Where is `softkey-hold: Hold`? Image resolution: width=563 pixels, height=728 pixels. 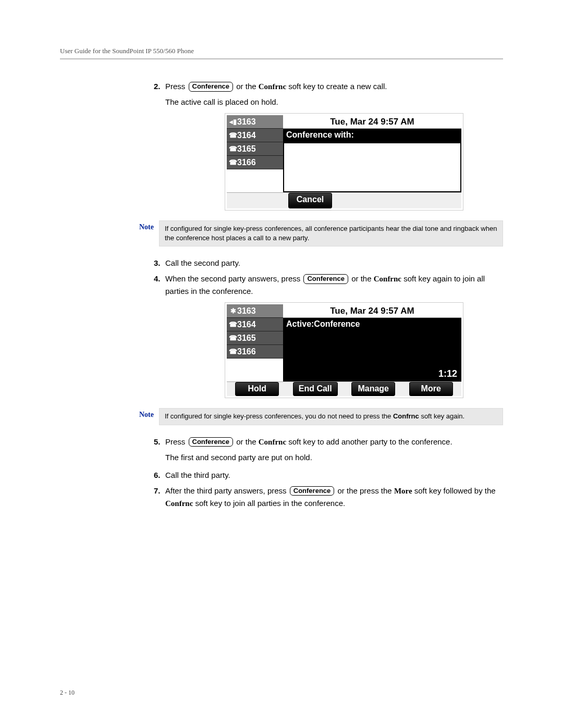
softkey-hold: Hold is located at coordinates (257, 389).